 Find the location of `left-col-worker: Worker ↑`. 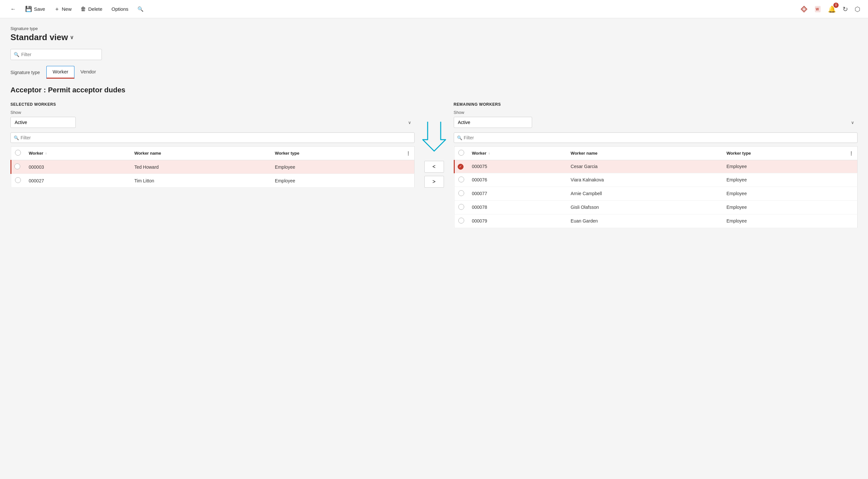

left-col-worker: Worker ↑ is located at coordinates (78, 154).